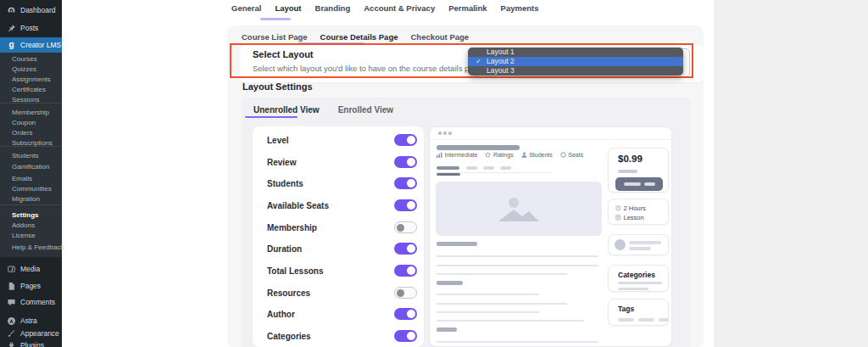  Describe the element at coordinates (287, 110) in the screenshot. I see `tab-unenrolled-view: Unenrolled View` at that location.